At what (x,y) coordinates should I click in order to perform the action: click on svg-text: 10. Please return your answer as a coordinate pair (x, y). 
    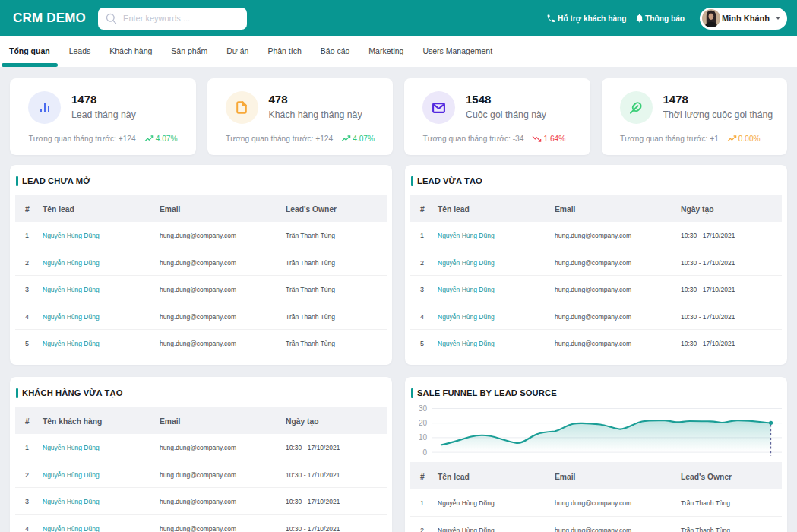
    Looking at the image, I should click on (423, 438).